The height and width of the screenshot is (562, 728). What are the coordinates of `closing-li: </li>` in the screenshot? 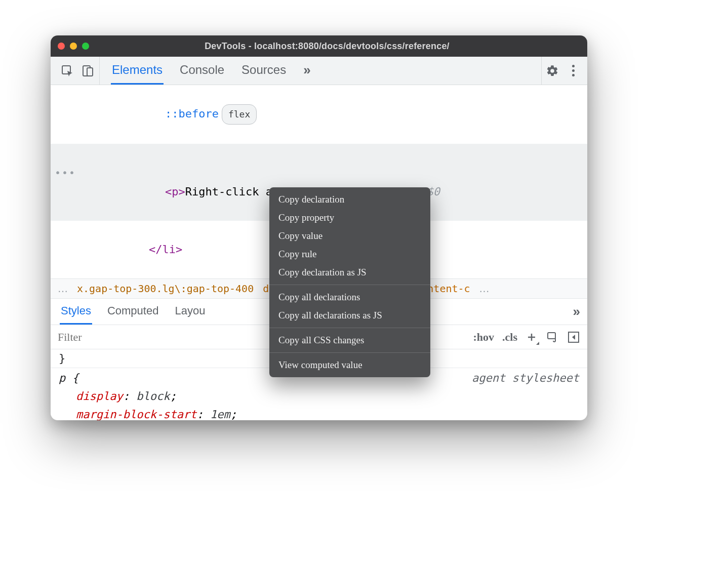 It's located at (166, 249).